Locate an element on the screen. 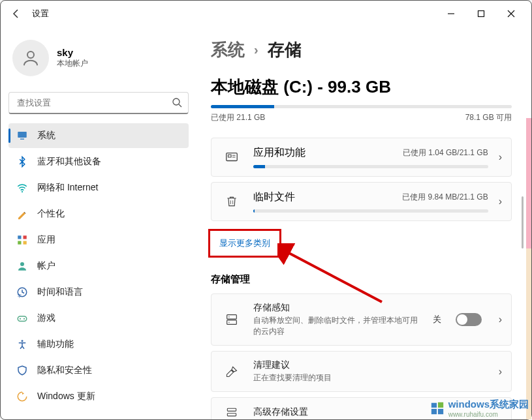  breadcrumb-current: 存储 is located at coordinates (285, 50).